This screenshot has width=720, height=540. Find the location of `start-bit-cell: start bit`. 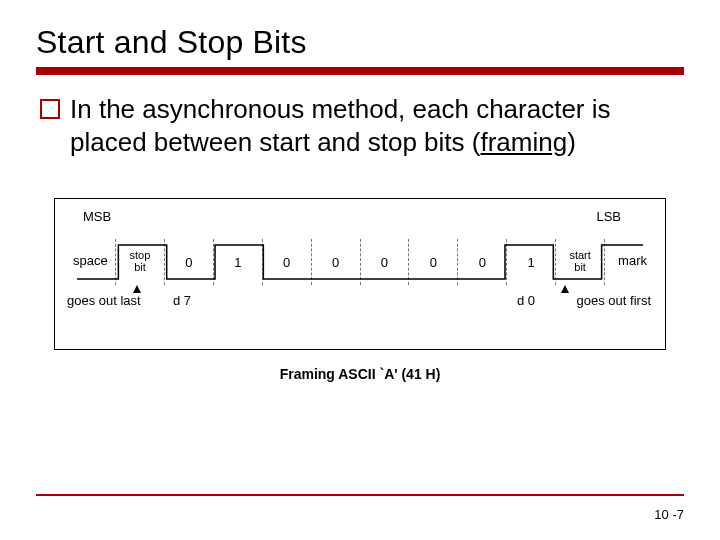

start-bit-cell: start bit is located at coordinates (580, 262).